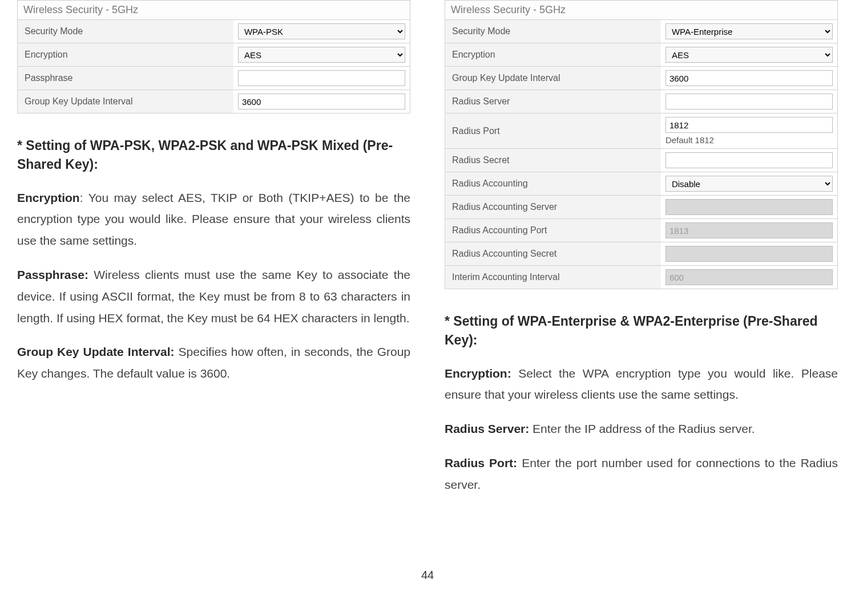 This screenshot has height=616, width=855. What do you see at coordinates (749, 31) in the screenshot?
I see `ent-select-0: WPA-Enterprise` at bounding box center [749, 31].